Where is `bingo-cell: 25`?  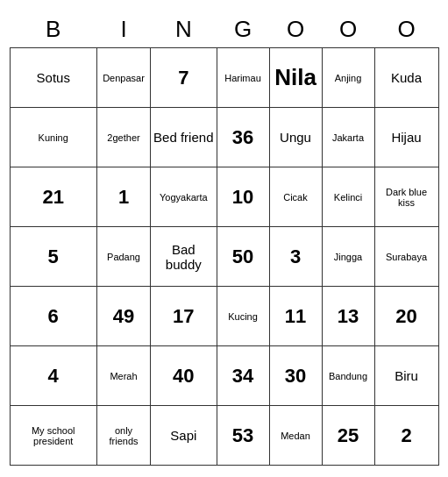 bingo-cell: 25 is located at coordinates (348, 436).